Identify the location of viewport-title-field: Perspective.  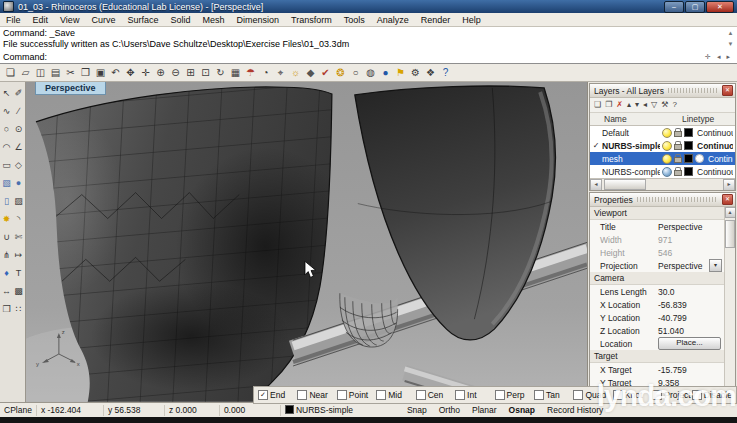
(690, 227).